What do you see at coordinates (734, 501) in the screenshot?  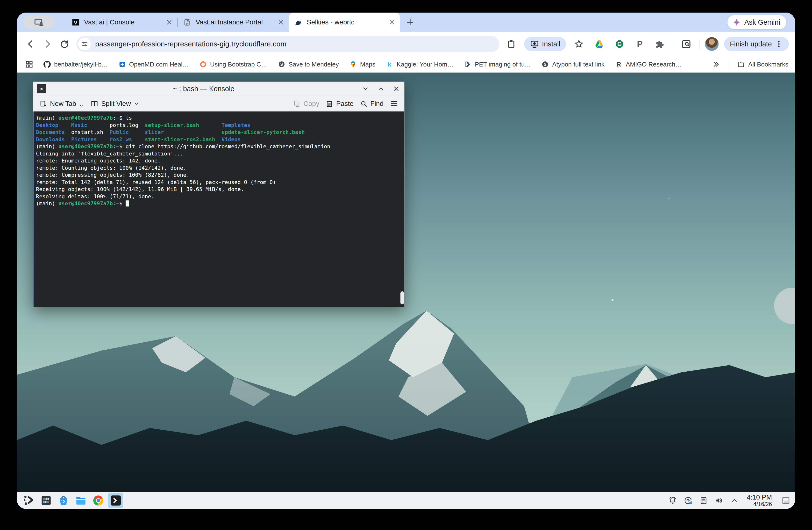 I see `tray-expand-button` at bounding box center [734, 501].